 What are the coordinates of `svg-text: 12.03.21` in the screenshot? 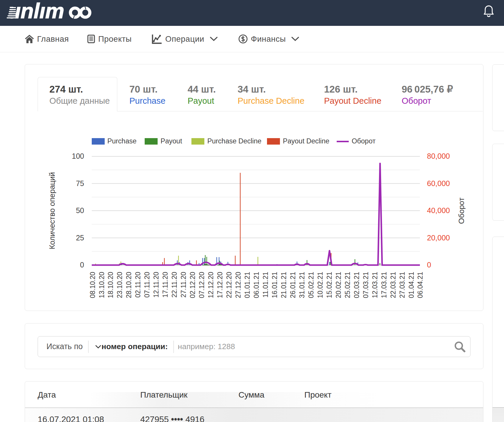 It's located at (375, 285).